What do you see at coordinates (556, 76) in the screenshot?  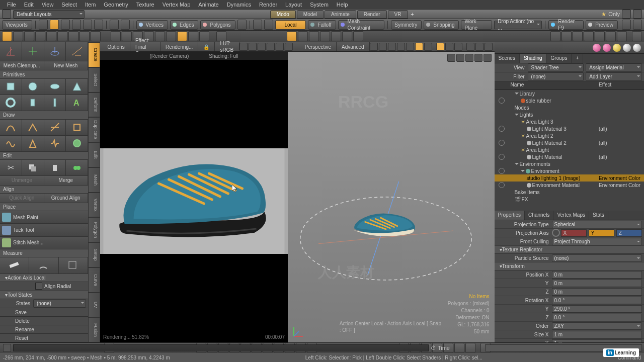 I see `filter-dropdown: (none)` at bounding box center [556, 76].